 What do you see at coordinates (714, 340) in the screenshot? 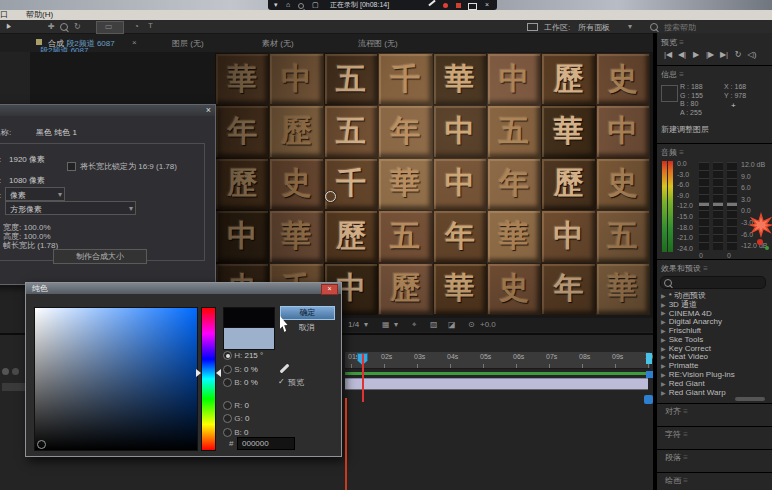
I see `effects-category-row: ▶Ske Tools` at bounding box center [714, 340].